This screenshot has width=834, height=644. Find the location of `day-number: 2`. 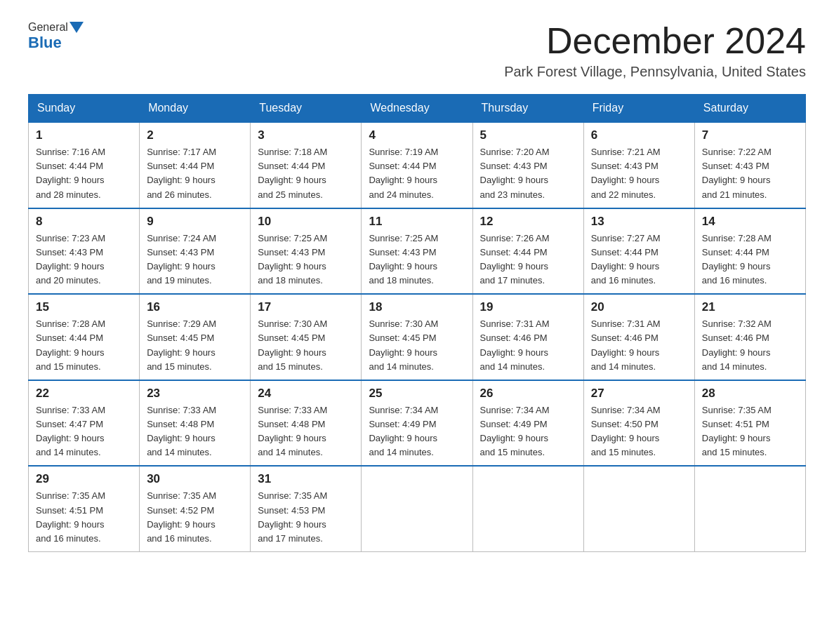

day-number: 2 is located at coordinates (195, 135).